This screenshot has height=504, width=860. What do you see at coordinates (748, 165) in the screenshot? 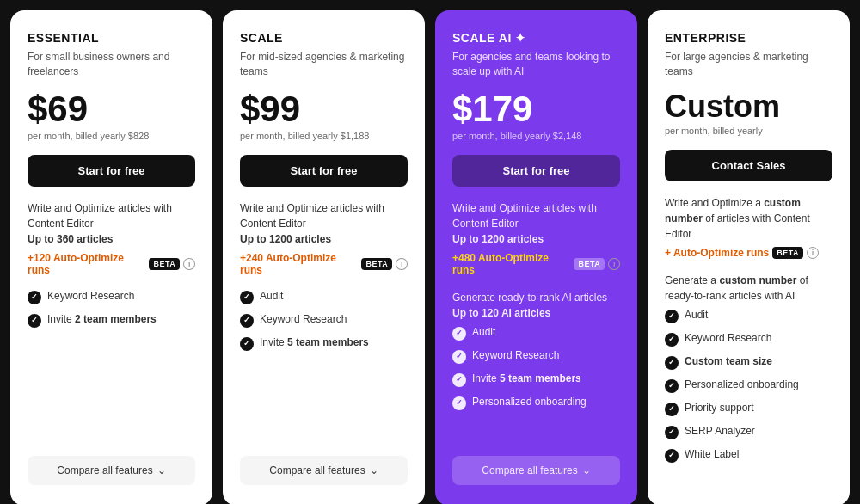
I see `cta-button: Contact Sales` at bounding box center [748, 165].